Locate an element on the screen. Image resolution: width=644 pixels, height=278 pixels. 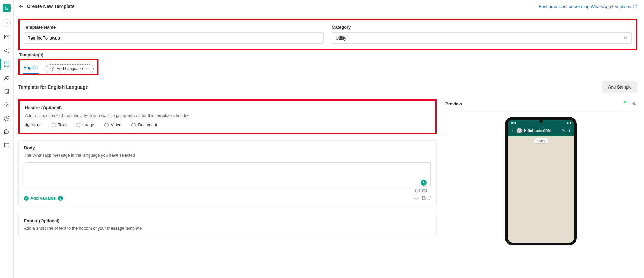
mail-icon is located at coordinates (7, 37).